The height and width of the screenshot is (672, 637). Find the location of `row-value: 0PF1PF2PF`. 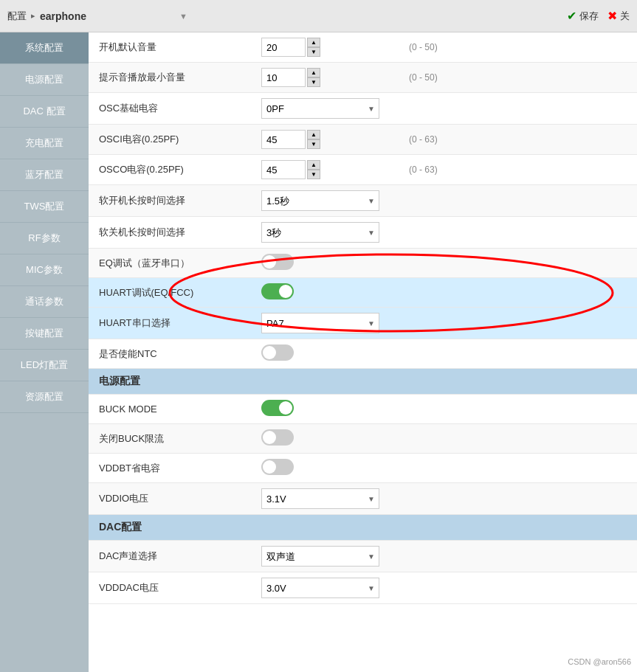

row-value: 0PF1PF2PF is located at coordinates (325, 109).